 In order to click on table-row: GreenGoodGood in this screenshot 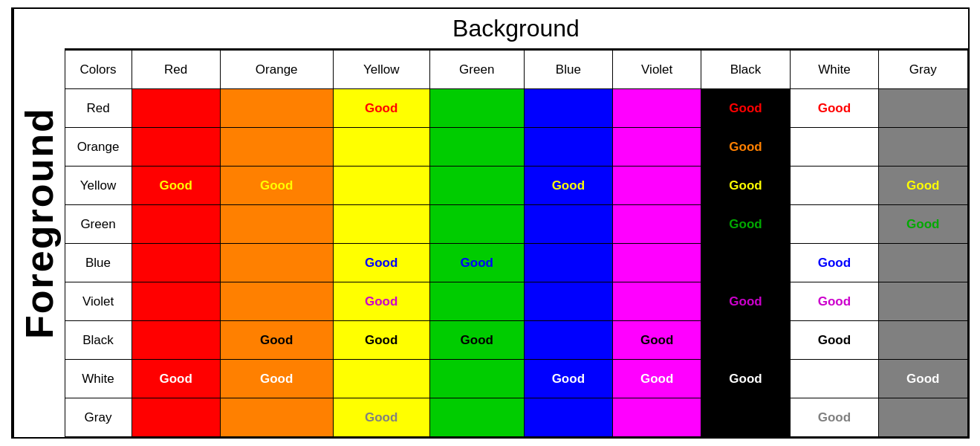, I will do `click(516, 224)`.